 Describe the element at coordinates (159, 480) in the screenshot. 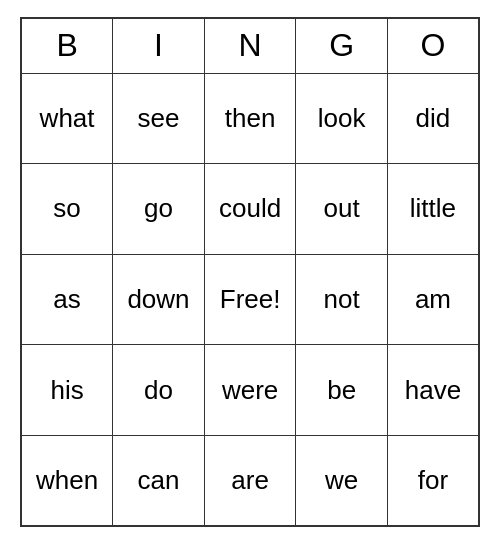

I see `bingo-cell: can` at that location.